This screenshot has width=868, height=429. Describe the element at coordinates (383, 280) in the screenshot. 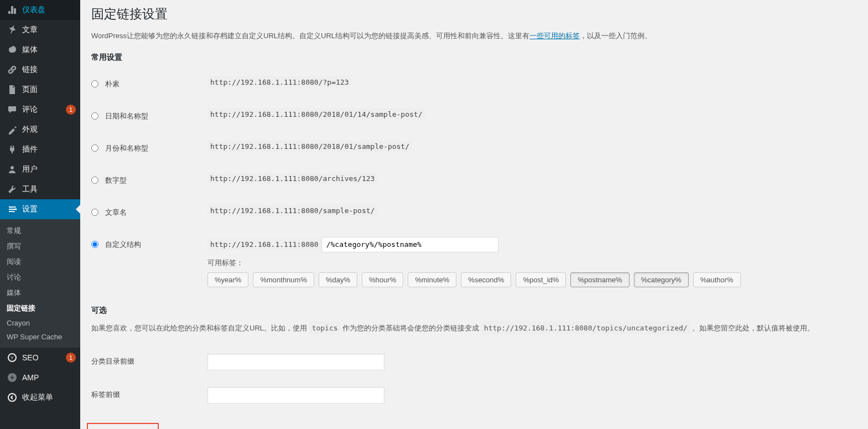

I see `tag-button: %hour%` at that location.